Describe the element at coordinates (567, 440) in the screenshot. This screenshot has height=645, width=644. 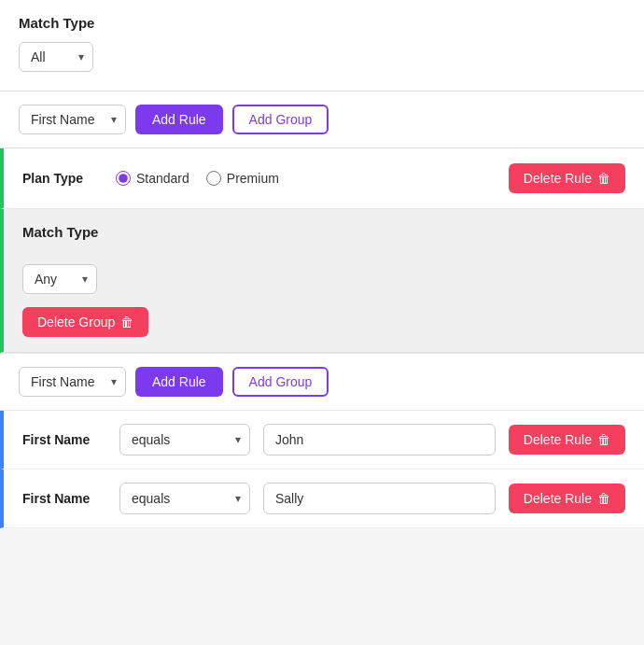
I see `inner-rule-john-delete-button: Delete Rule 🗑` at that location.